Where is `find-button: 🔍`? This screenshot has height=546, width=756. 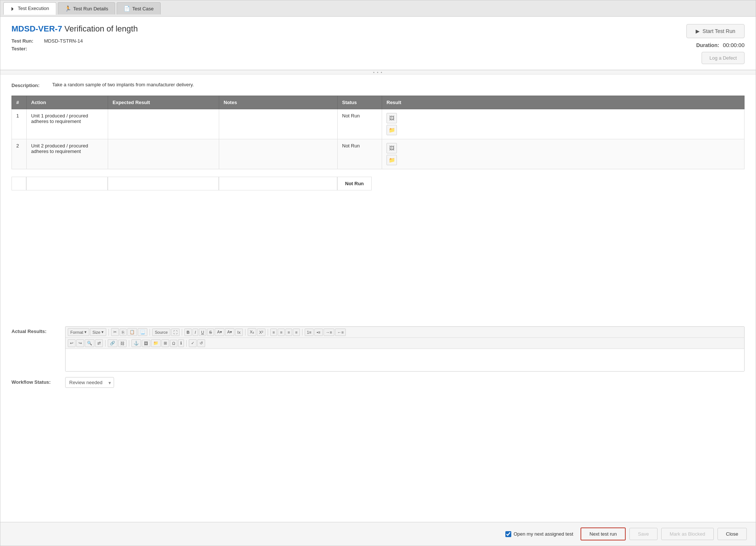
find-button: 🔍 is located at coordinates (90, 343).